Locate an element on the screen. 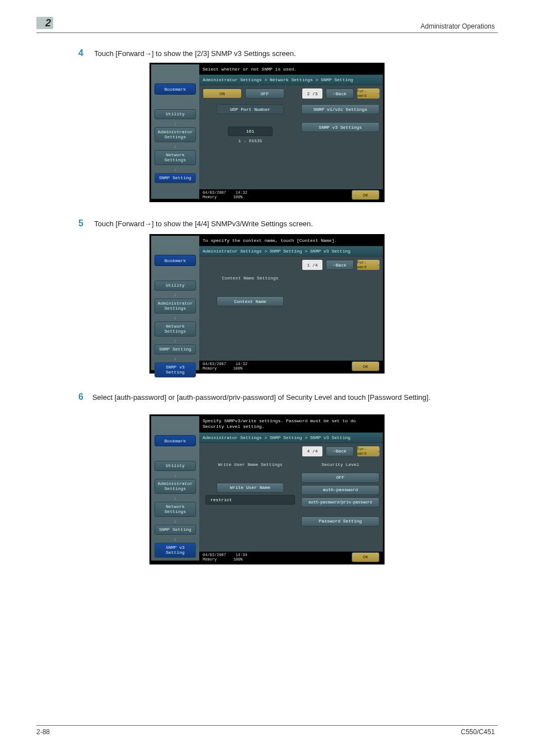  off-button: OFF is located at coordinates (265, 94).